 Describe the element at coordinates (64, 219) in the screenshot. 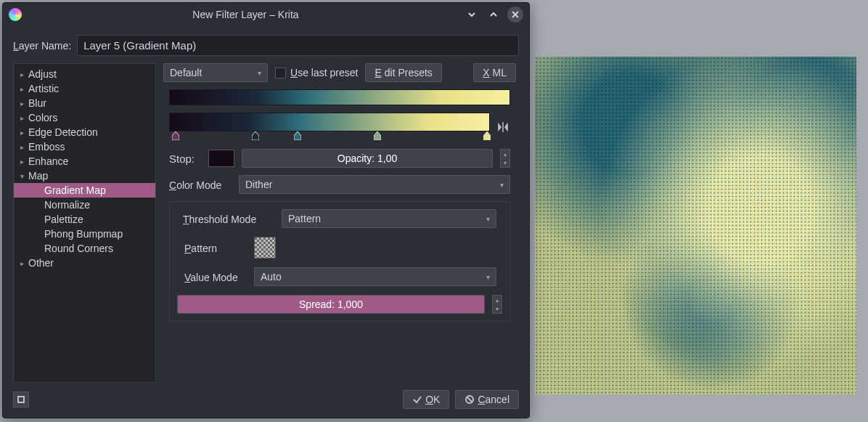

I see `tree-item-label: Palettize` at that location.